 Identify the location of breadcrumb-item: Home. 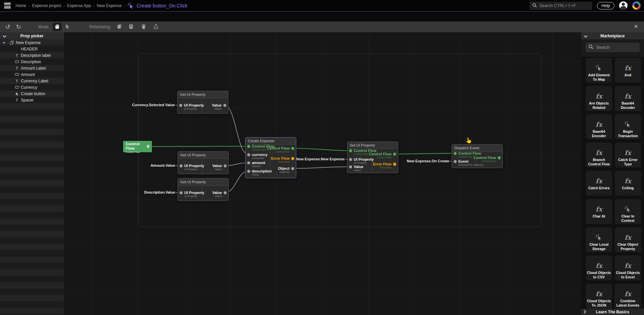
(21, 6).